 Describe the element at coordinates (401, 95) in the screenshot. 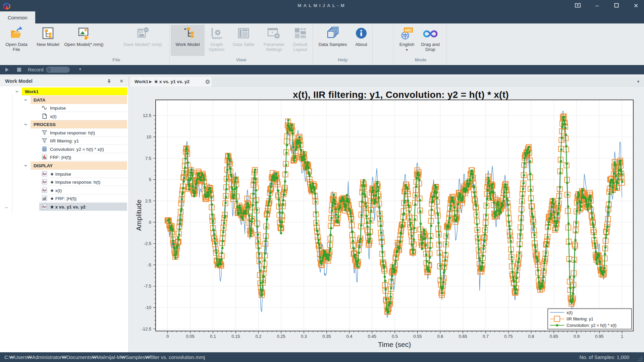

I see `svg-text:x(t), IIR filtering: y1, Convo: x(t), IIR filtering: y1, Convolution: y2…` at that location.